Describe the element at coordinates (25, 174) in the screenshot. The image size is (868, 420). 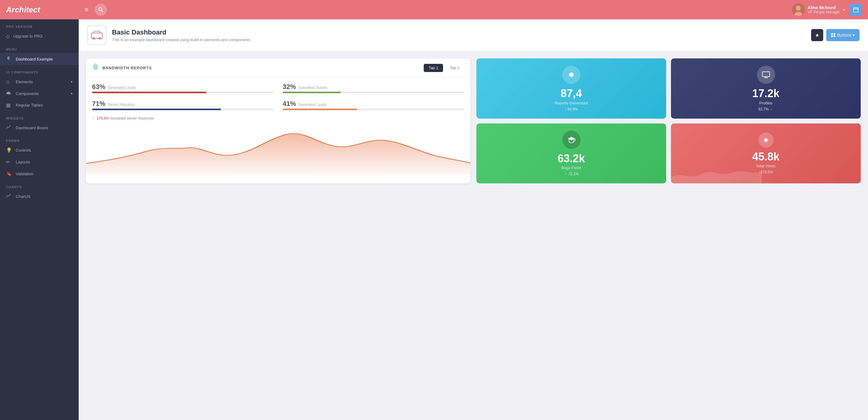
I see `sidebar-item-label: Validation` at that location.